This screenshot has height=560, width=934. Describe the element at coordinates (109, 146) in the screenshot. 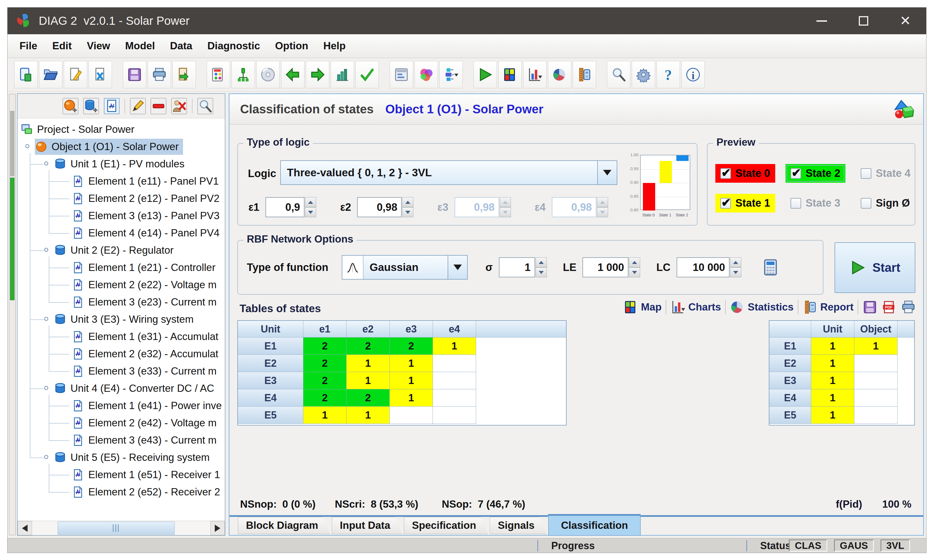

I see `tree-item-selected: Object 1 (O1) - Solar Power` at that location.